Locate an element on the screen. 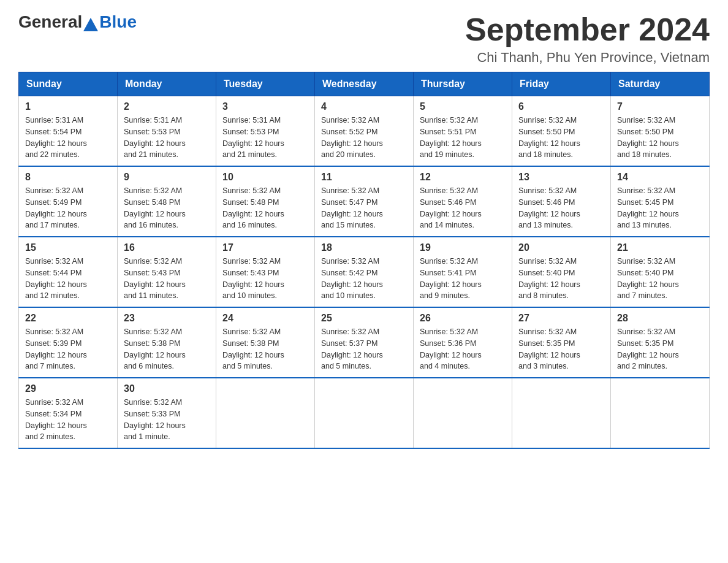 The width and height of the screenshot is (728, 563). day-info: Sunrise: 5:32 AMSunset: 5:37 PMDaylight:… is located at coordinates (364, 350).